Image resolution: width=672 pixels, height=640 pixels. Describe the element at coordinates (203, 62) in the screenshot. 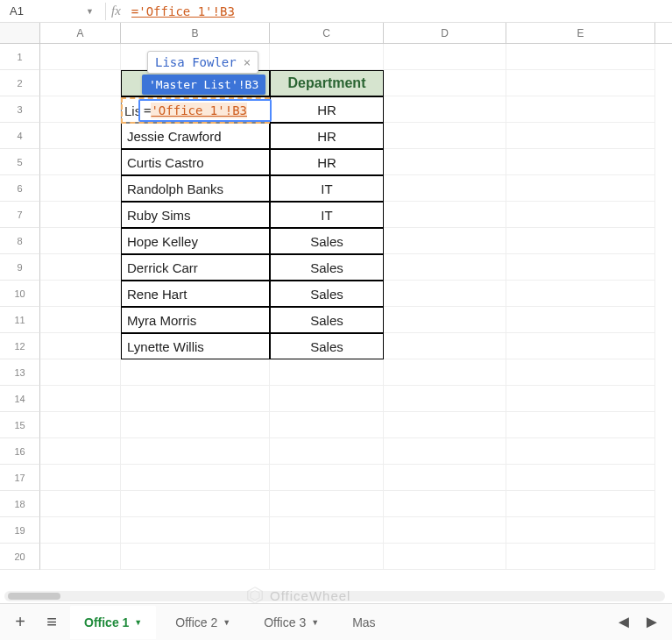

I see `formula-suggestion-chip: Lisa Fowler ×` at that location.